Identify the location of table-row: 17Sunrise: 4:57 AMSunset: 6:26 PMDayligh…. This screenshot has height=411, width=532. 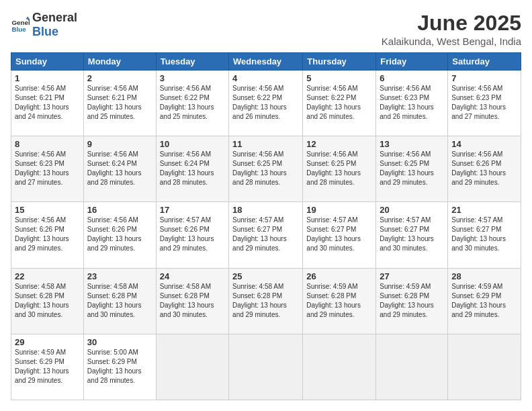
(192, 235).